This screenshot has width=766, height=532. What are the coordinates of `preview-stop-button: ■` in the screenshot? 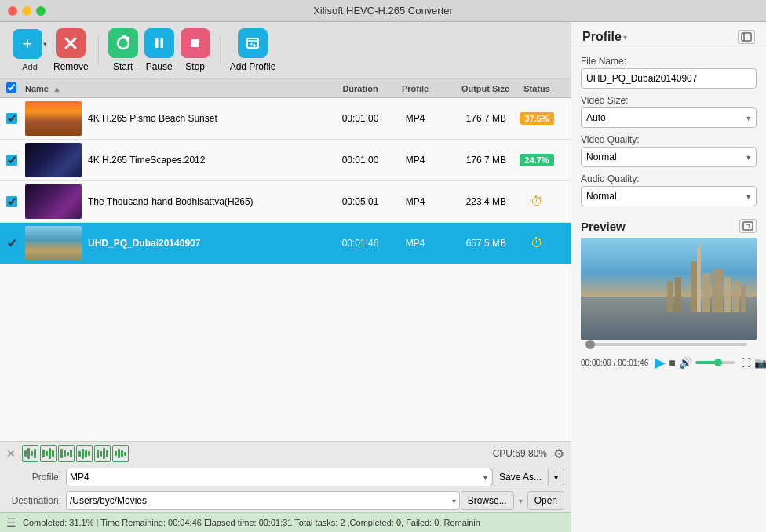 It's located at (672, 363).